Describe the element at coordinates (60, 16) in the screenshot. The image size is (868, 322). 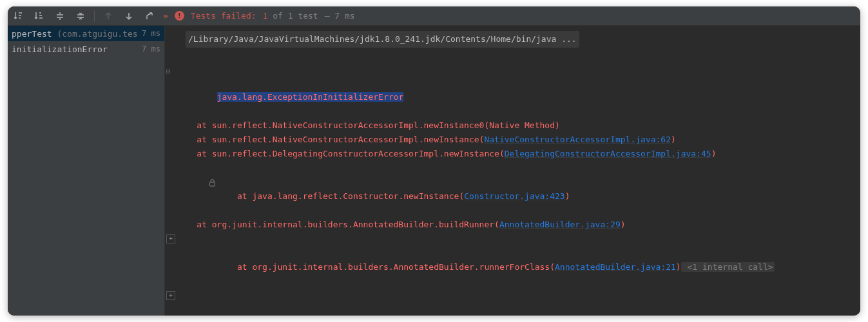
I see `expand-all-icon` at that location.